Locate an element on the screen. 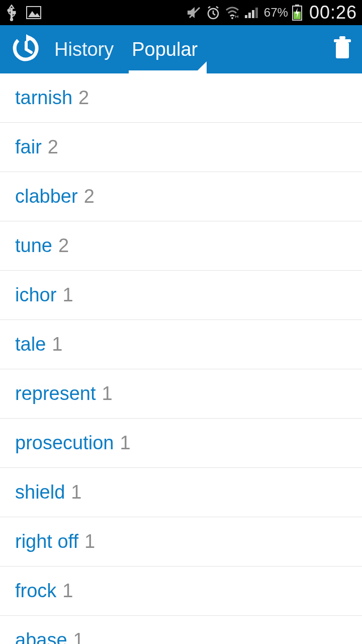  usb-icon is located at coordinates (12, 13).